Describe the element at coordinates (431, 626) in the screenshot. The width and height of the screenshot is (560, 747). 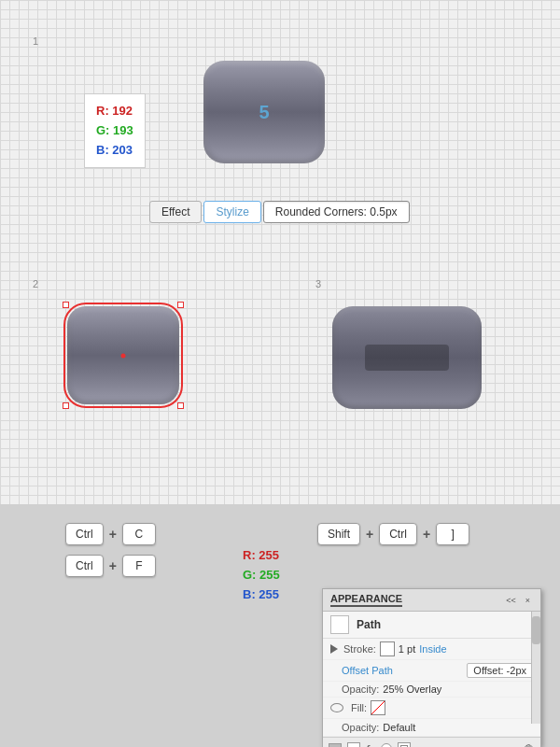
I see `path-row: Path` at that location.